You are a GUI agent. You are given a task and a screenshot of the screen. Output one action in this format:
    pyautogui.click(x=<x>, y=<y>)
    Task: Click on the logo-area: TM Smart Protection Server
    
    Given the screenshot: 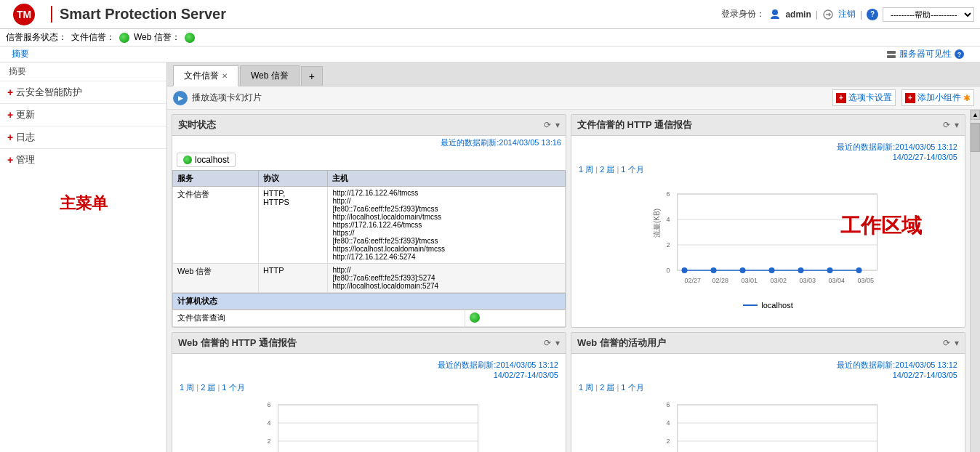 What is the action you would take?
    pyautogui.click(x=116, y=15)
    